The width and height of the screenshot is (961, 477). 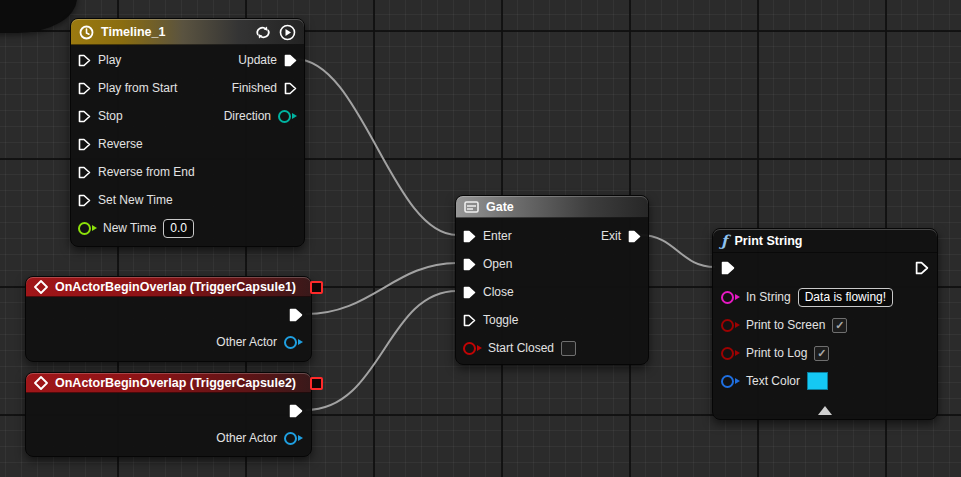 I want to click on float-pin-new-time, so click(x=84, y=228).